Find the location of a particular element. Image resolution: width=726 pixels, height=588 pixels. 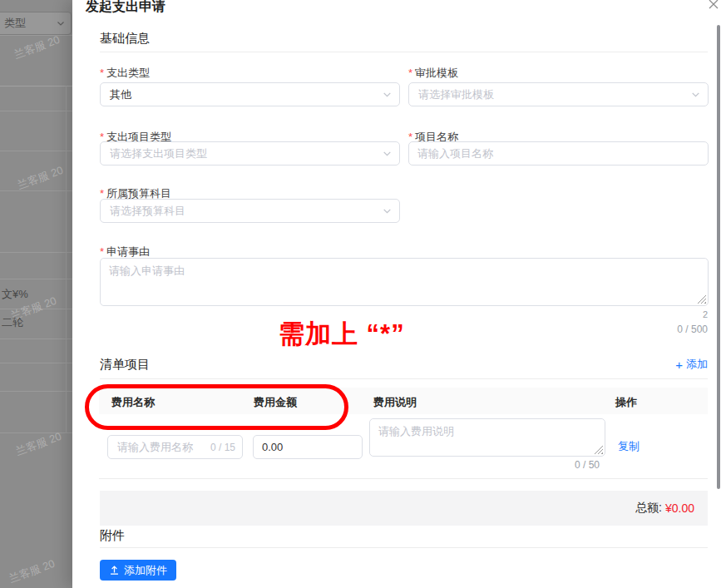

review-annotation-text: 需加上 “*” is located at coordinates (342, 334).